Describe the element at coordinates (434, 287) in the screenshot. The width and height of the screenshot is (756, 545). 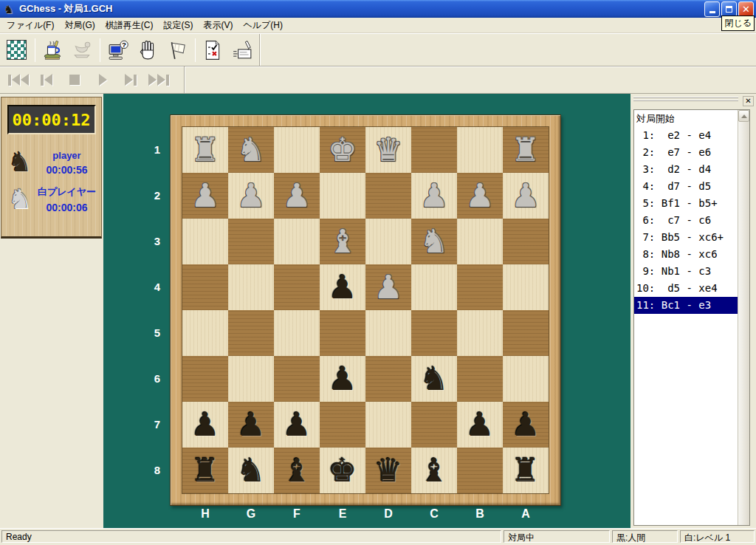
I see `square-c4` at that location.